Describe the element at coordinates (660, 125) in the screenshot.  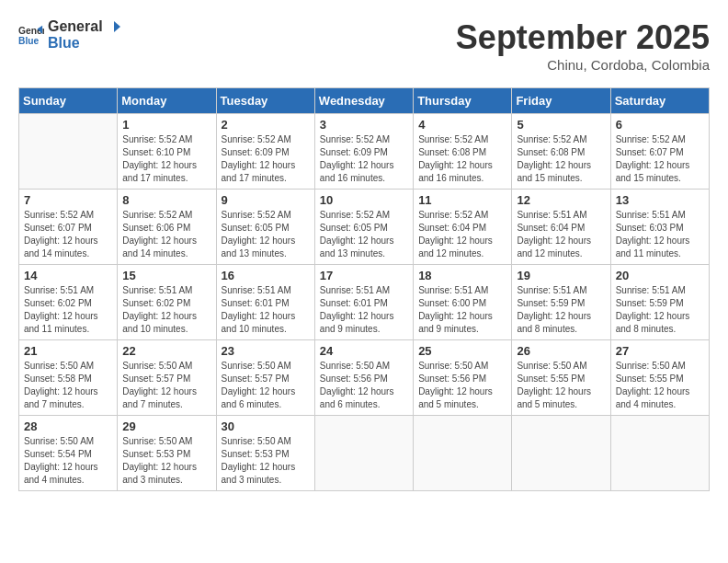
I see `day-number: 6` at that location.